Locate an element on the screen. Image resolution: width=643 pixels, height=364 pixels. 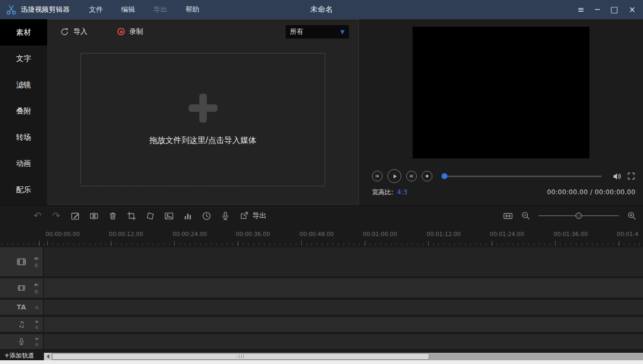
timeline-scrollbar is located at coordinates (343, 357).